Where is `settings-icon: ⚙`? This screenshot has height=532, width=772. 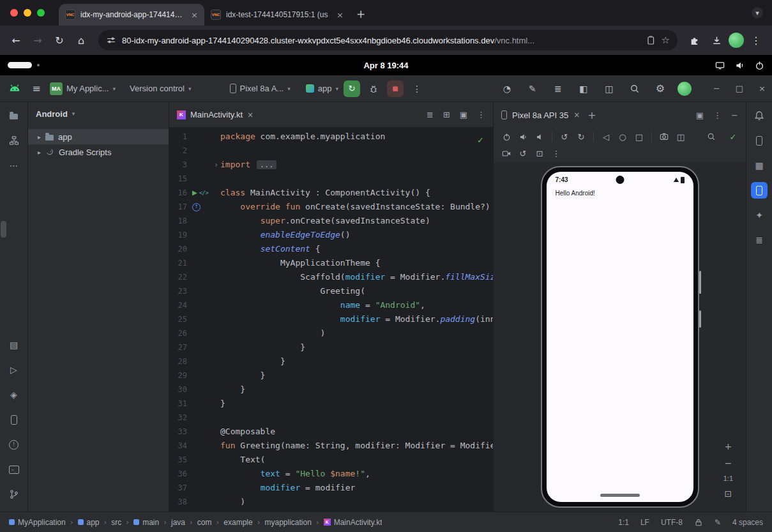
settings-icon: ⚙ is located at coordinates (660, 89).